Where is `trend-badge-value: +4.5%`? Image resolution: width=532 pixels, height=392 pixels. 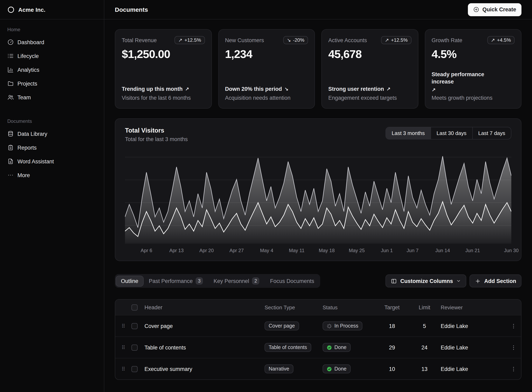 trend-badge-value: +4.5% is located at coordinates (504, 40).